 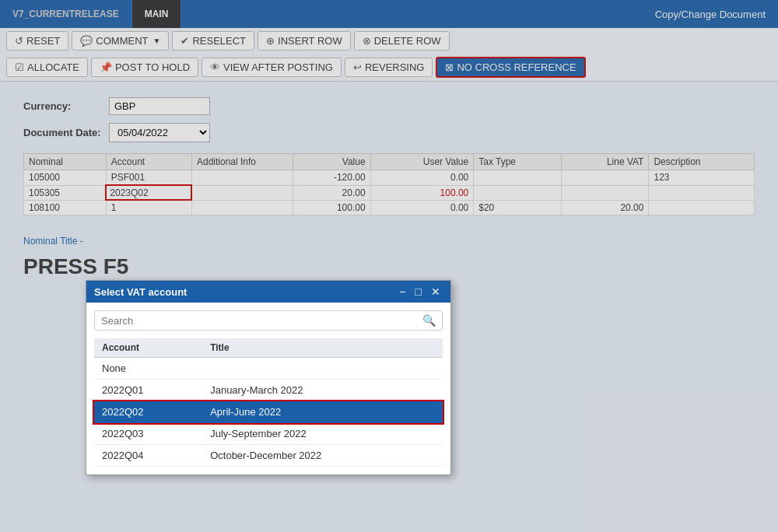 What do you see at coordinates (322, 412) in the screenshot?
I see `vat-title-selected: April-June 2022` at bounding box center [322, 412].